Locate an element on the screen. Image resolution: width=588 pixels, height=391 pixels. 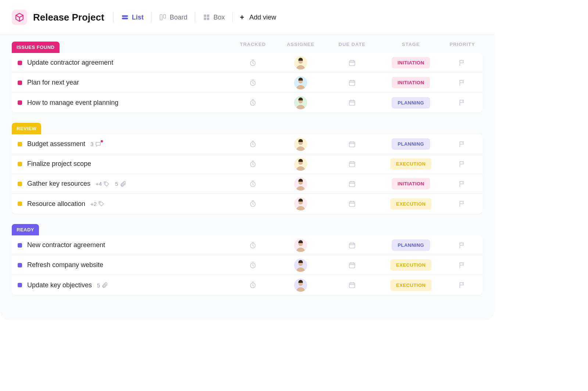
column-tracked is located at coordinates (253, 230).